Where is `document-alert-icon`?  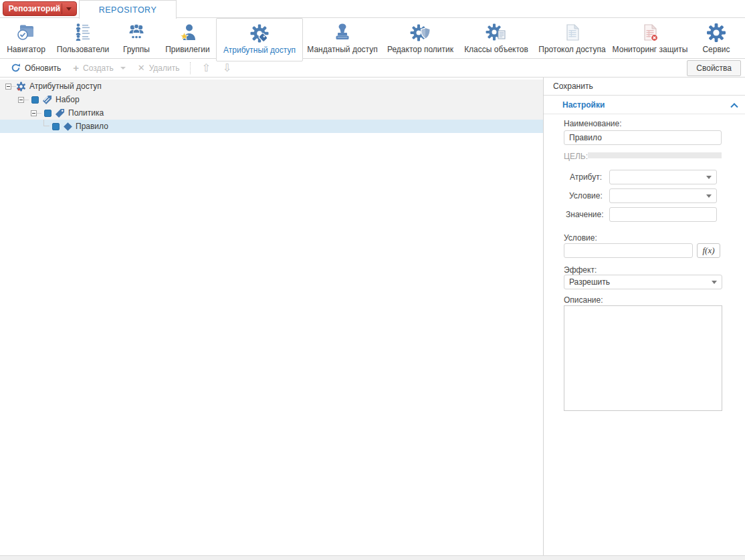
document-alert-icon is located at coordinates (650, 32).